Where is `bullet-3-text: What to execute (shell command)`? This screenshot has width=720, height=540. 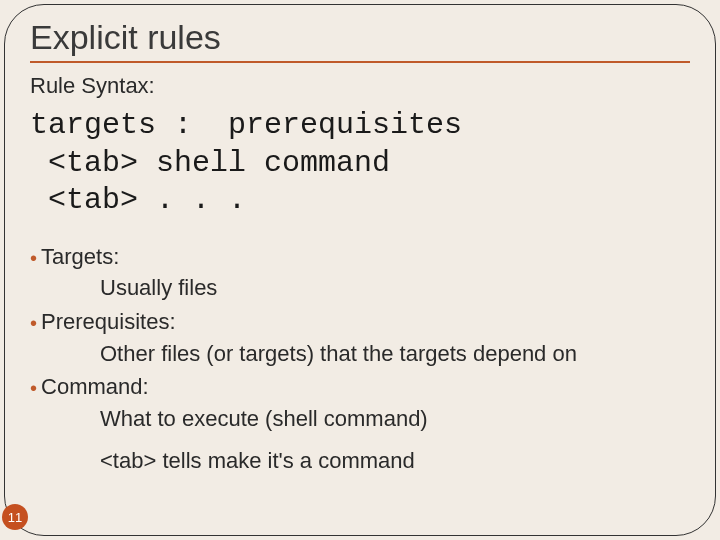 bullet-3-text: What to execute (shell command) is located at coordinates (395, 419).